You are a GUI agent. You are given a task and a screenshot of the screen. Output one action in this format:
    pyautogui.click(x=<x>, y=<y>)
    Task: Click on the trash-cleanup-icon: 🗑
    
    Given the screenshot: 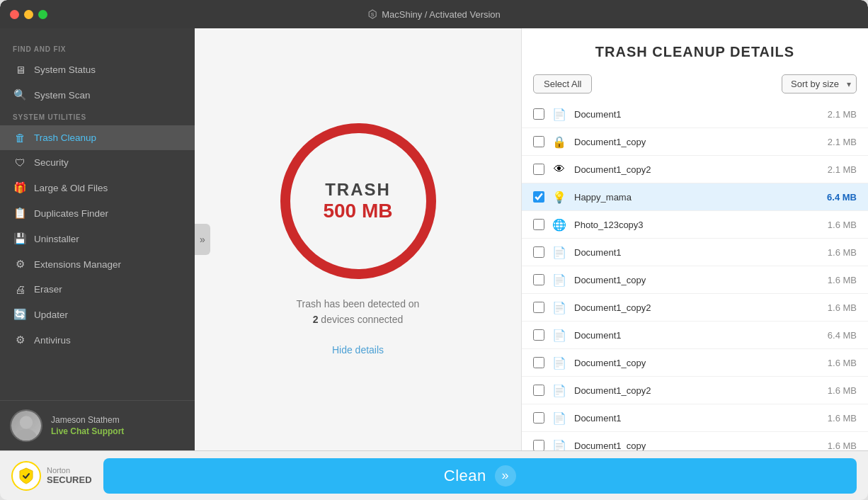 What is the action you would take?
    pyautogui.click(x=20, y=137)
    